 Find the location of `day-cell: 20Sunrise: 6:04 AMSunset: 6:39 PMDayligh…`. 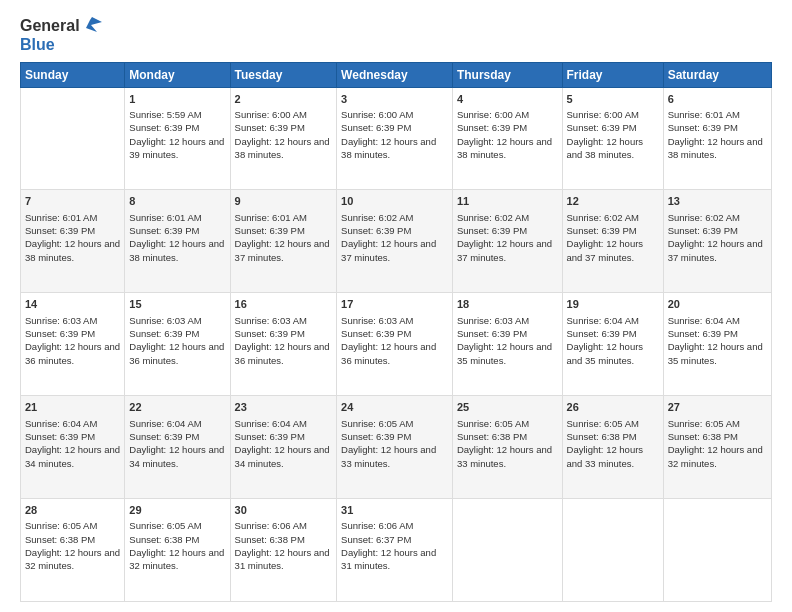

day-cell: 20Sunrise: 6:04 AMSunset: 6:39 PMDayligh… is located at coordinates (717, 344).